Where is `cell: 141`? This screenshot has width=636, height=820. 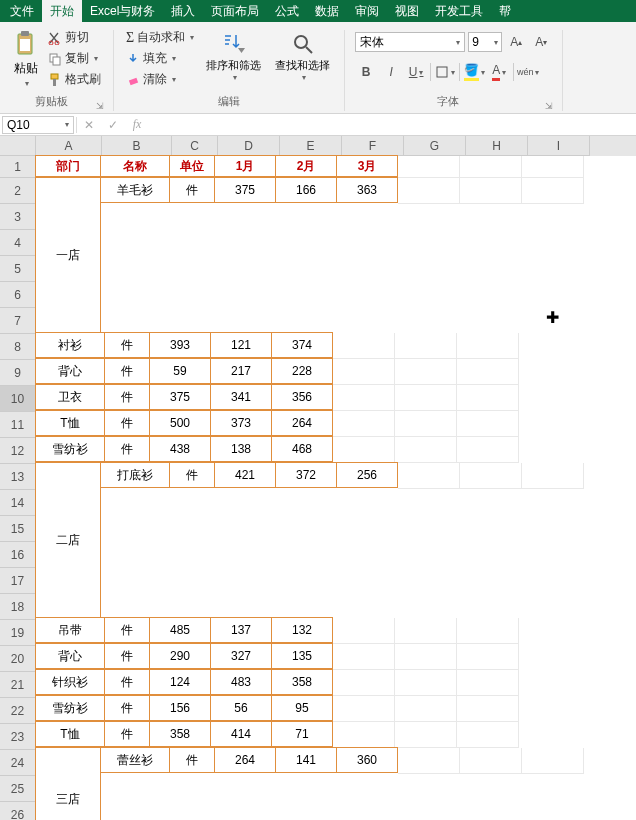
cell: 141 is located at coordinates (306, 760).